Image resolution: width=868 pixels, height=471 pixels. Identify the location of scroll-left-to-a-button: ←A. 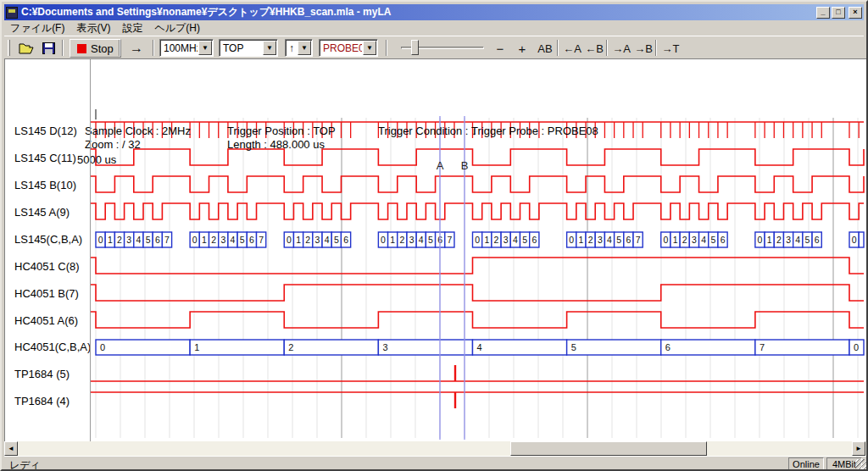
(572, 48).